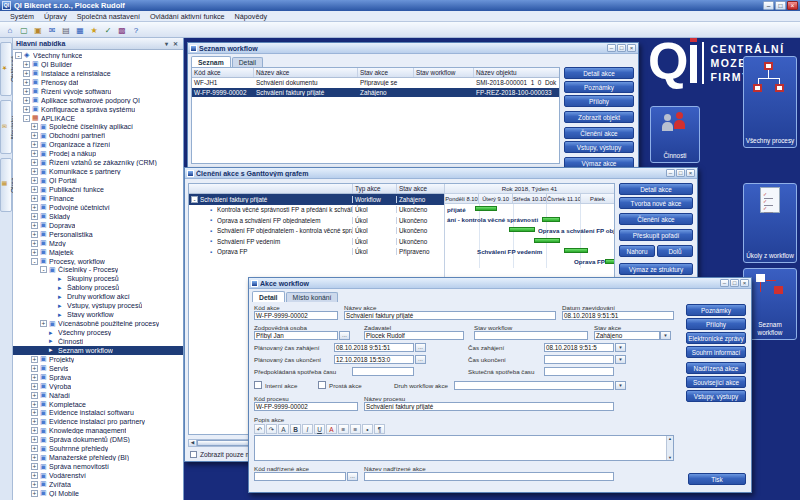  I want to click on kod-procesu-field: W-FP-9999-00002, so click(306, 406).